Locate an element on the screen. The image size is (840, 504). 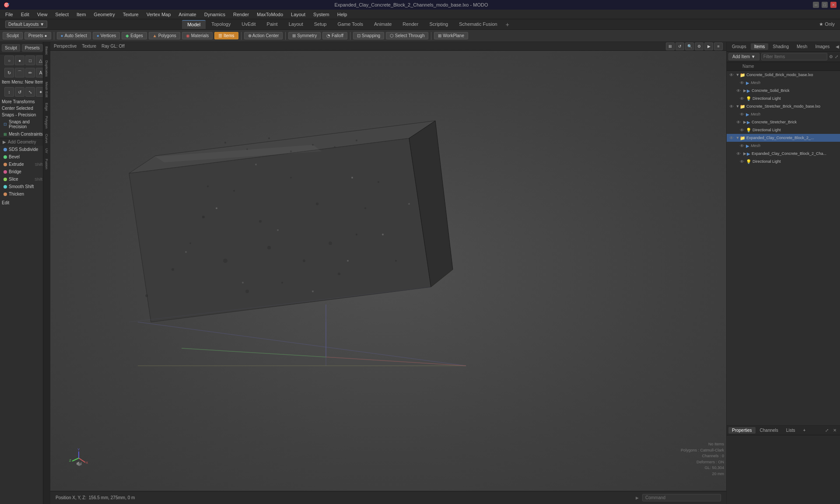
eye-icon-3: 👁 is located at coordinates (732, 138).